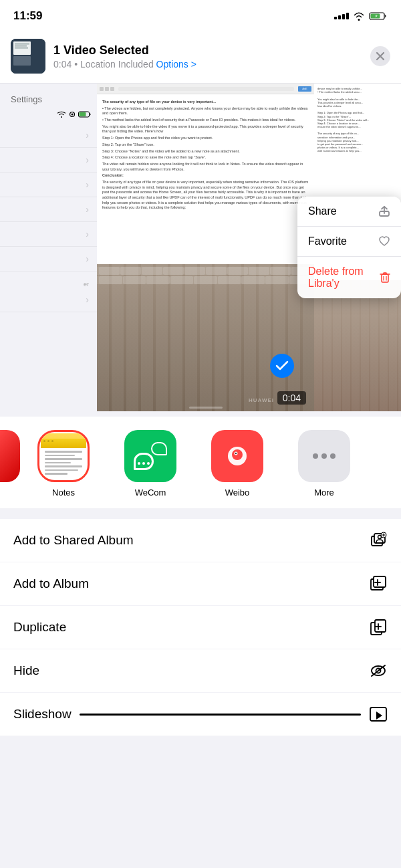 This screenshot has width=401, height=868. What do you see at coordinates (48, 100) in the screenshot?
I see `settings-label: Settings` at bounding box center [48, 100].